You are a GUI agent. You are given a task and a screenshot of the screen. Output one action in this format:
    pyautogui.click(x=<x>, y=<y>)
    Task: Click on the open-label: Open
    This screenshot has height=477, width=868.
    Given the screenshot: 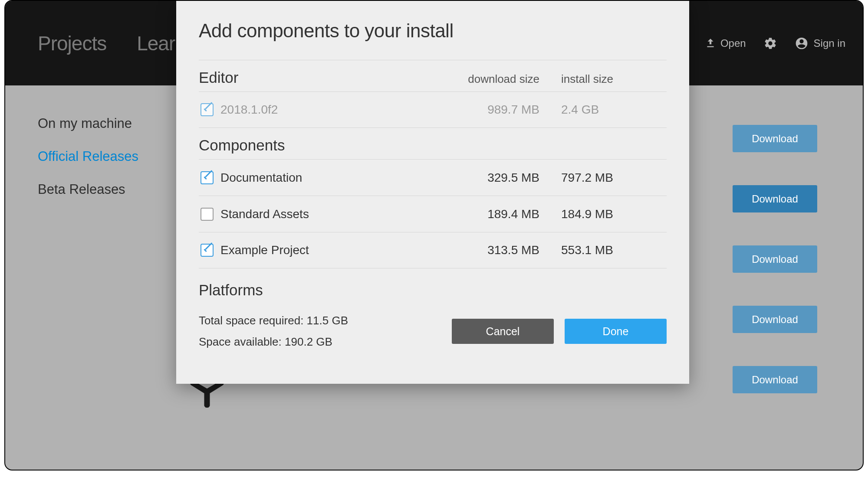 What is the action you would take?
    pyautogui.click(x=733, y=43)
    